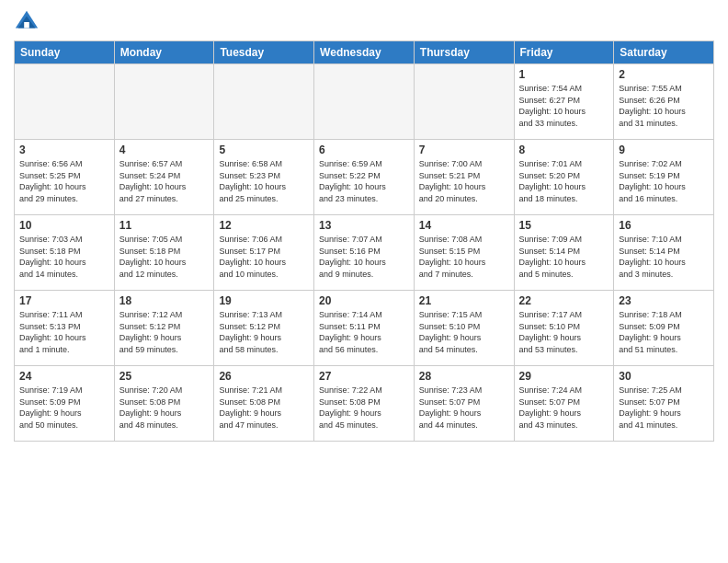 This screenshot has height=563, width=728. Describe the element at coordinates (364, 253) in the screenshot. I see `week-row-3: 10Sunrise: 7:03 AM Sunset: 5:18 PM Dayli…` at that location.